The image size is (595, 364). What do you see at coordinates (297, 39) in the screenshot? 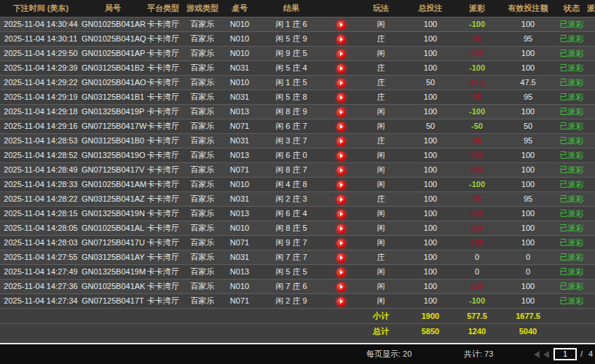
I see `table-row: 2025-11-04 14:30:11GN01025B041AQ卡卡湾厅百家乐N…` at bounding box center [297, 39].